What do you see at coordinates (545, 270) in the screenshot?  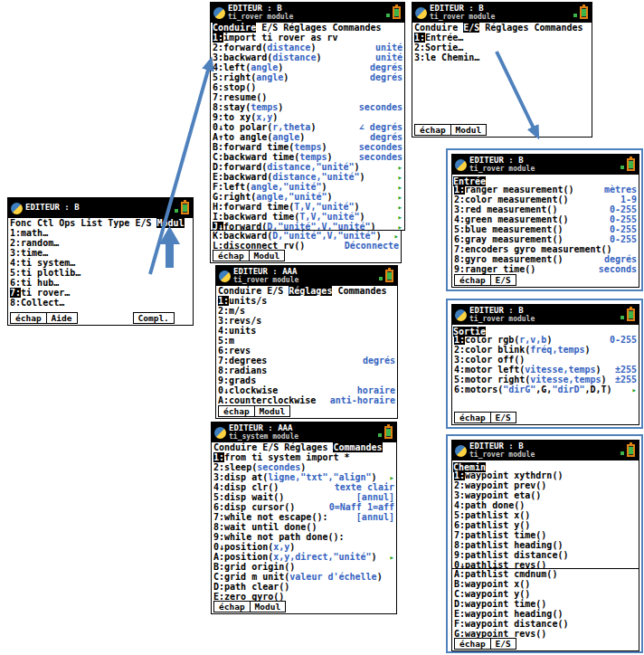 I see `menu-item: 9:ranger_time()seconds` at bounding box center [545, 270].